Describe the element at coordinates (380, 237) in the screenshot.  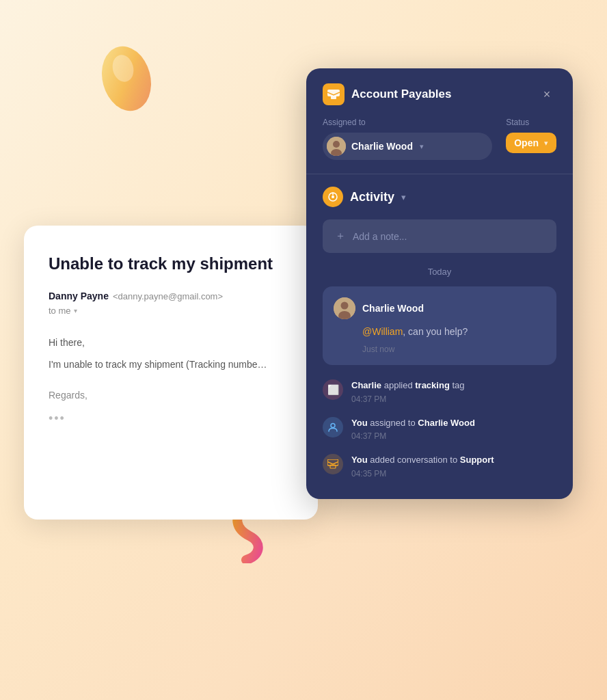
I see `add-note-placeholder: Add a note...` at that location.